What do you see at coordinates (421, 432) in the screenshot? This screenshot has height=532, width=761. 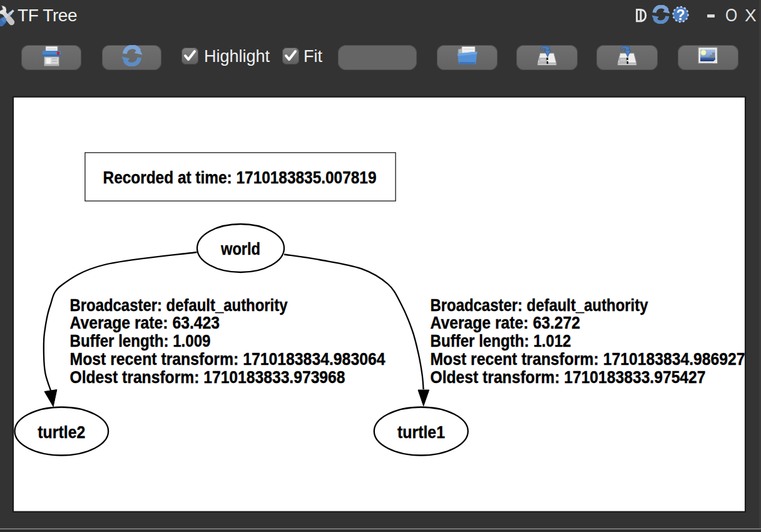 I see `svg-text: turtle1` at bounding box center [421, 432].